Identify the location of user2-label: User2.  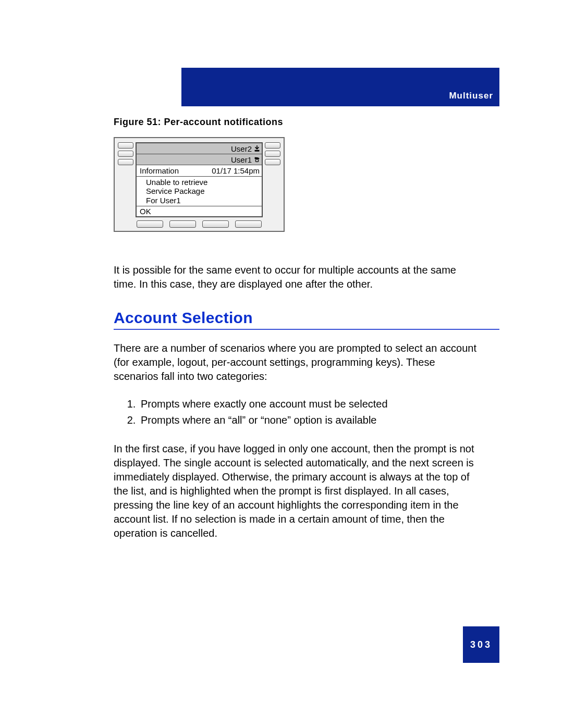
(241, 149).